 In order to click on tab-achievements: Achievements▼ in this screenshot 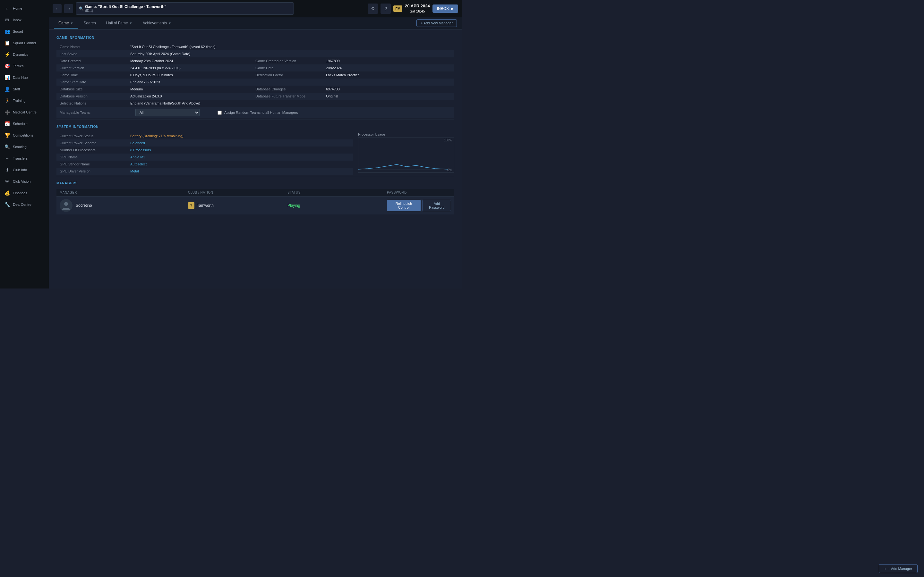, I will do `click(157, 24)`.